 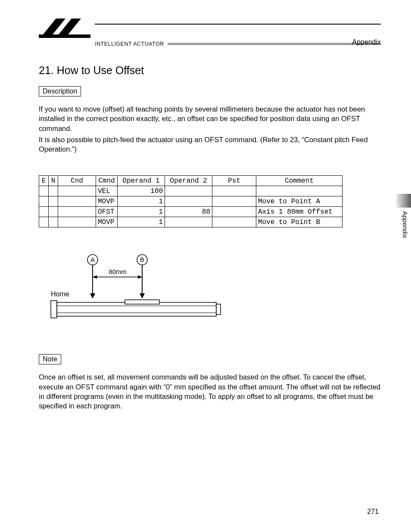 I want to click on side-tab: Appendix, so click(x=404, y=216).